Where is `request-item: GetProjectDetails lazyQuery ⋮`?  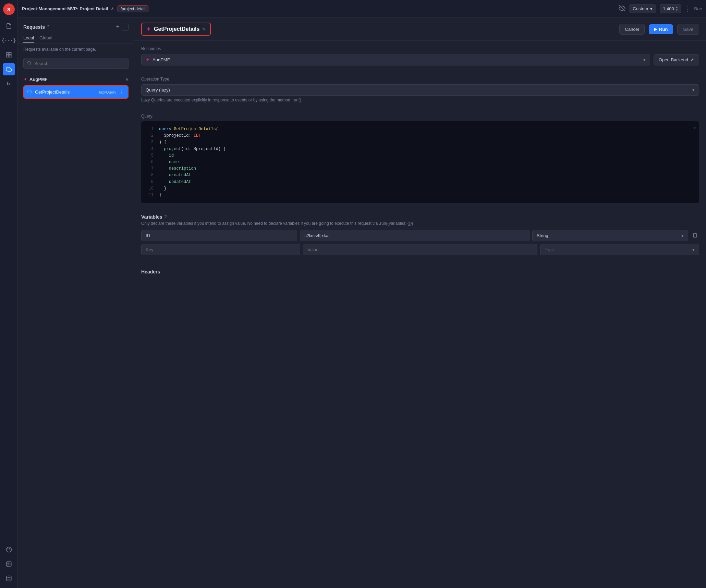
request-item: GetProjectDetails lazyQuery ⋮ is located at coordinates (76, 92).